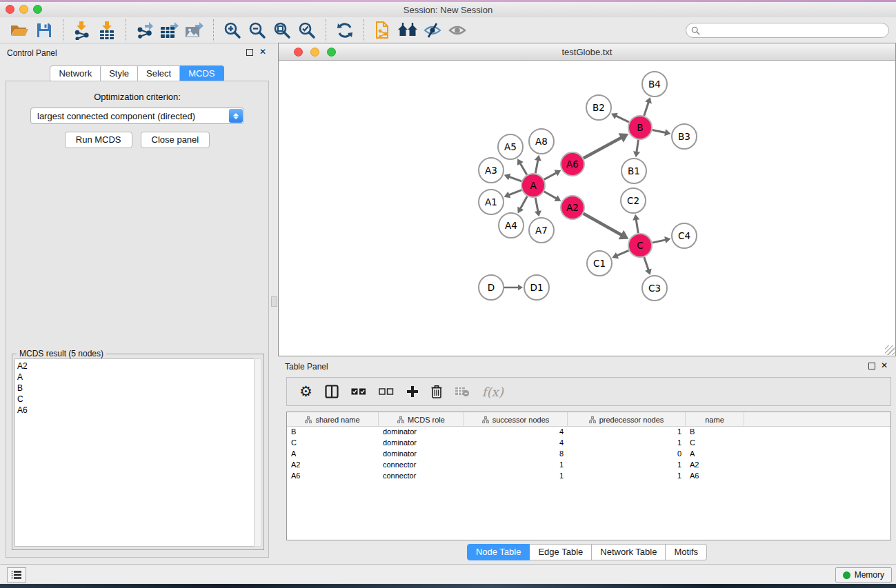 The image size is (896, 588). Describe the element at coordinates (589, 465) in the screenshot. I see `table-row: A2connector11A2` at that location.